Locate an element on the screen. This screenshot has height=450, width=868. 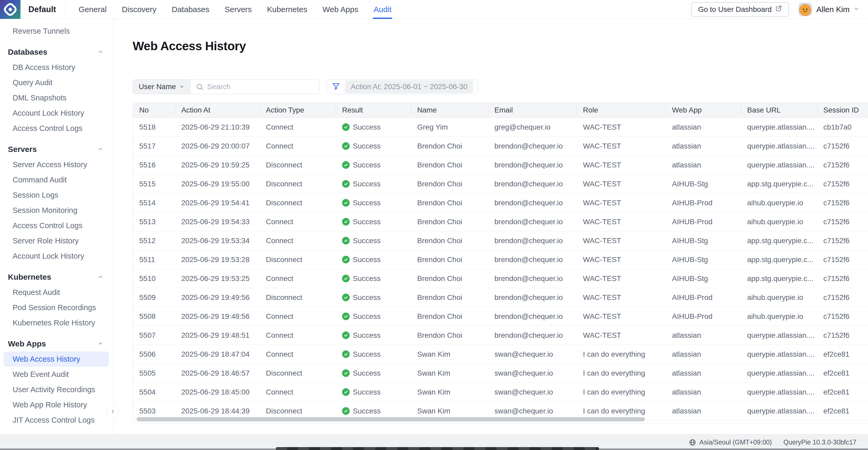
horizontal-scrollbar-thumb is located at coordinates (391, 419).